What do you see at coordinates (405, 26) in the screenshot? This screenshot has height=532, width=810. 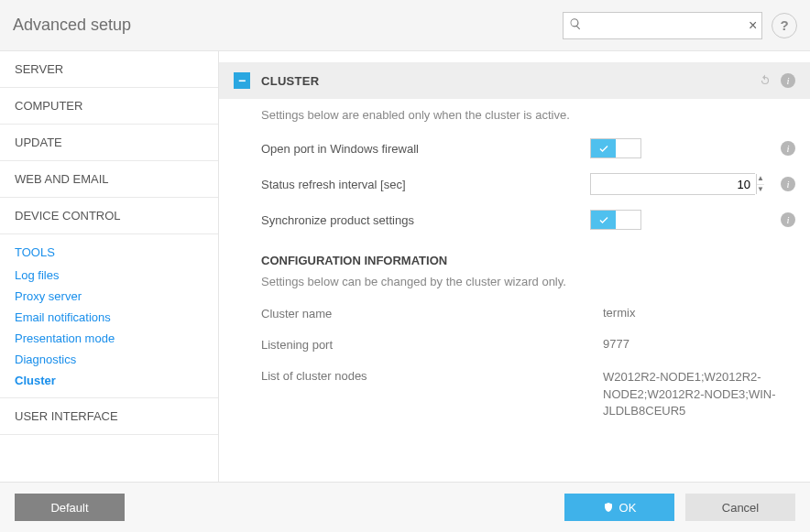 I see `header-bar: Advanced setup × ?` at bounding box center [405, 26].